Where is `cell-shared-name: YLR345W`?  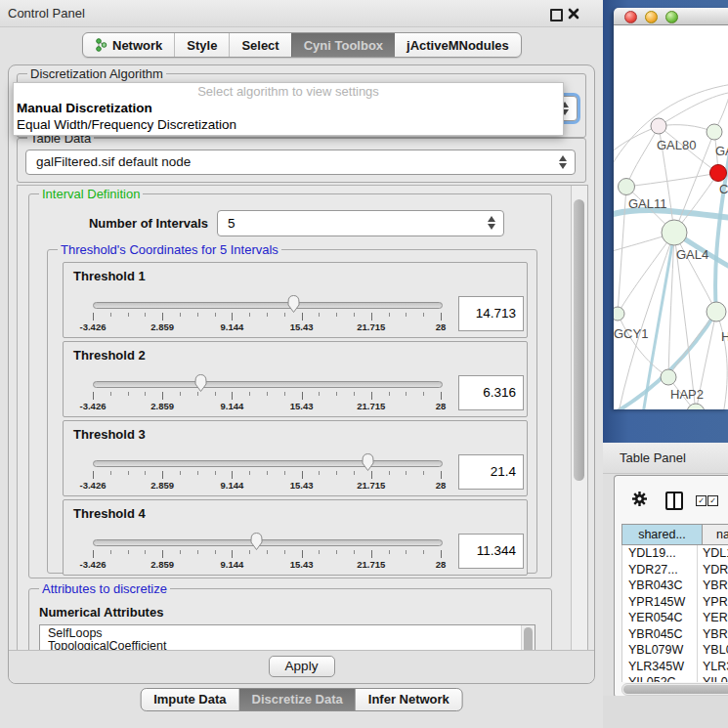 cell-shared-name: YLR345W is located at coordinates (660, 666).